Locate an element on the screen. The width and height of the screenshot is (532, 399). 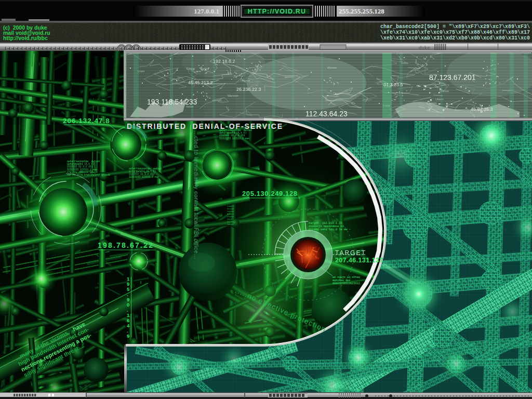
svg-text: 10101 is located at coordinates (231, 219).